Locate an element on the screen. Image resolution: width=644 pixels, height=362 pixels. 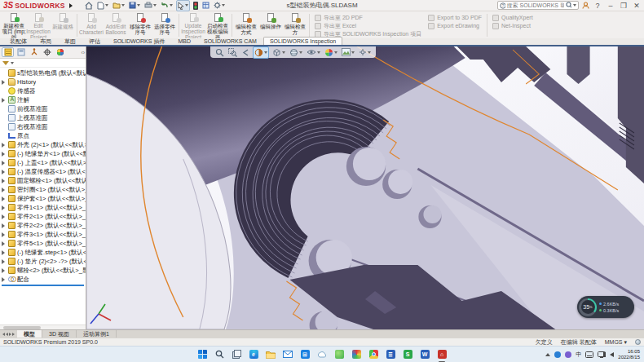
app-s: S is located at coordinates (408, 355).